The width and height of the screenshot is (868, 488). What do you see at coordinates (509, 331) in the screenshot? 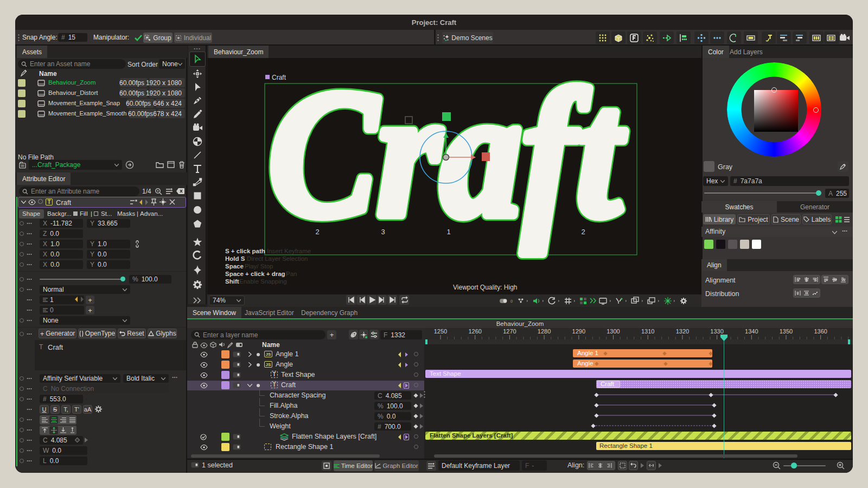
I see `svg-text: 1270` at bounding box center [509, 331].